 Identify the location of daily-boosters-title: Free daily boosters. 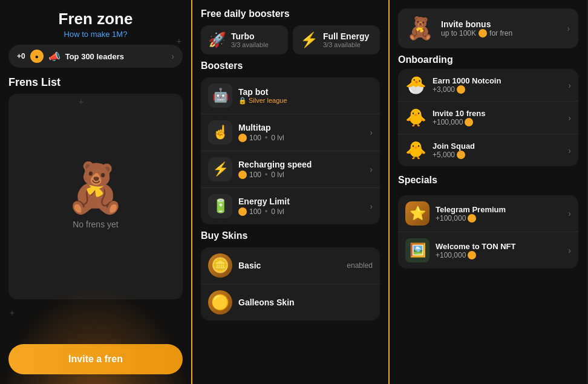
(290, 14).